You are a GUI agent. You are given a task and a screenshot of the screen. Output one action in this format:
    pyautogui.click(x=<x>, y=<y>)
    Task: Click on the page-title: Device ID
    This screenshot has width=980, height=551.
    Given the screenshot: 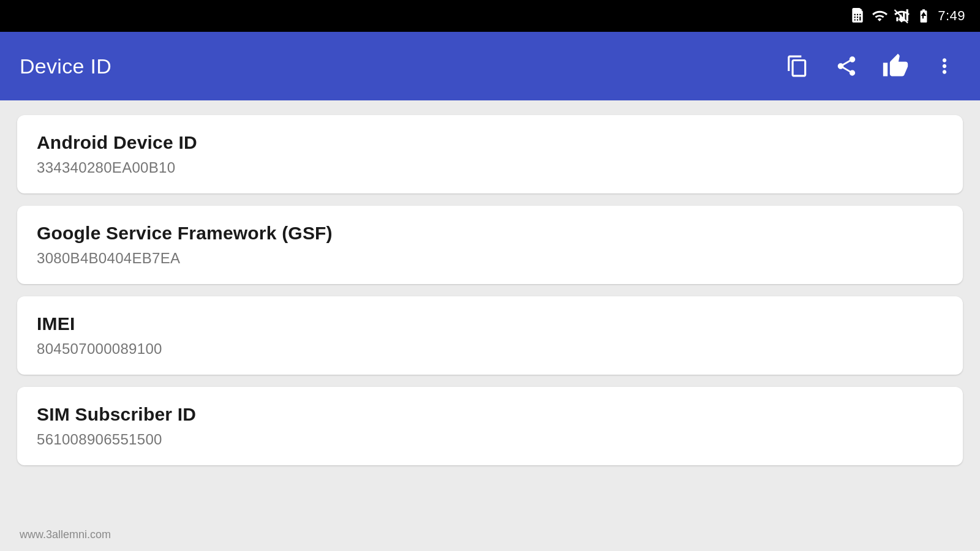 What is the action you would take?
    pyautogui.click(x=401, y=66)
    